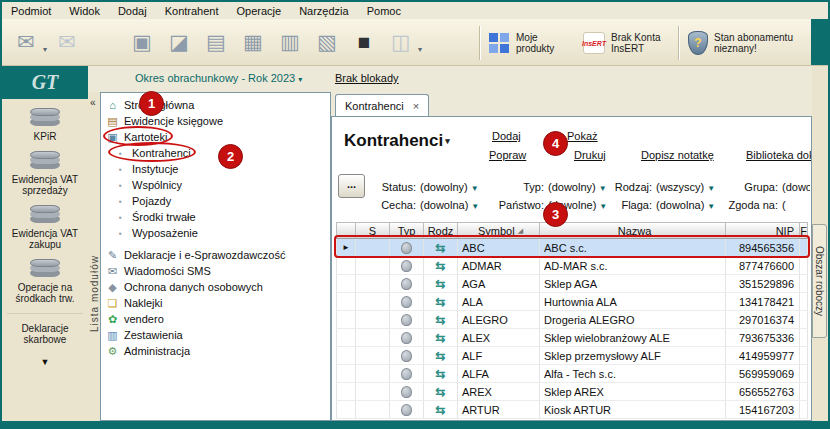 The height and width of the screenshot is (429, 830). I want to click on printer-icon: ▥, so click(290, 42).